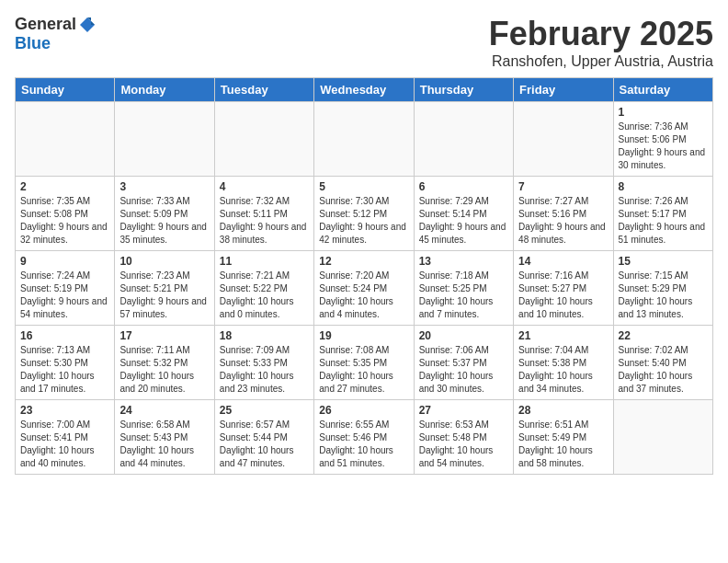  Describe the element at coordinates (364, 187) in the screenshot. I see `day-number: 5` at that location.